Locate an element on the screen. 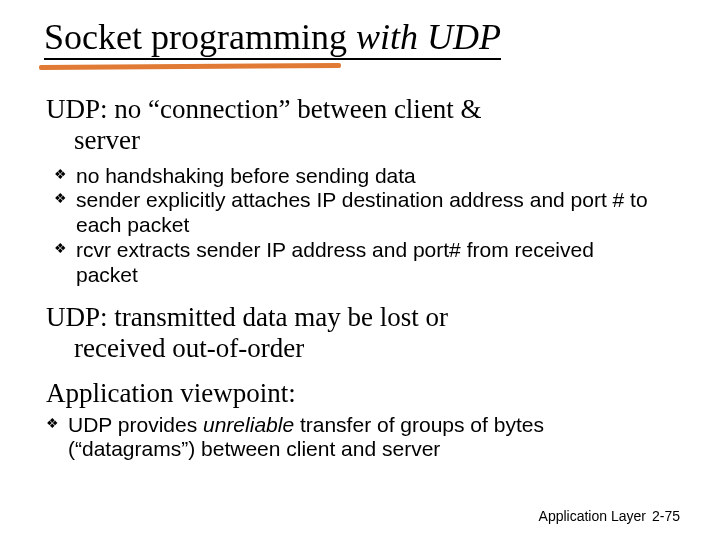 The height and width of the screenshot is (540, 720). title-wrap: Socket programming with UDP is located at coordinates (272, 38).